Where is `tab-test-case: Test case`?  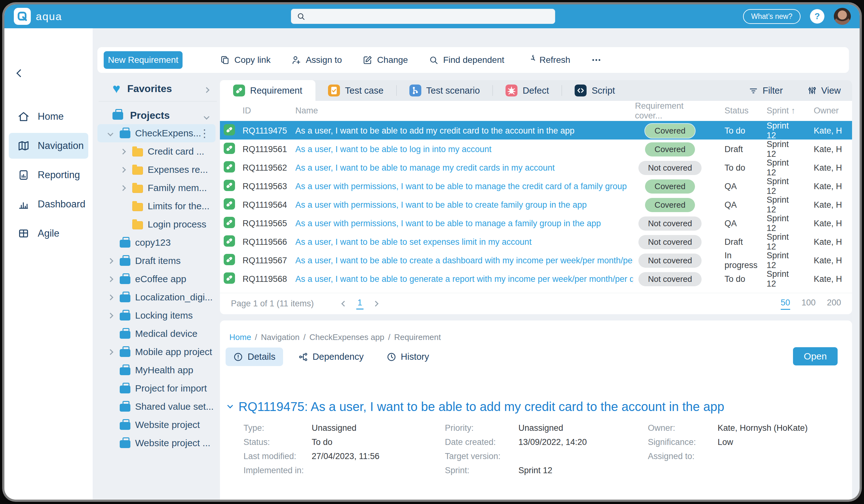 tab-test-case: Test case is located at coordinates (356, 91).